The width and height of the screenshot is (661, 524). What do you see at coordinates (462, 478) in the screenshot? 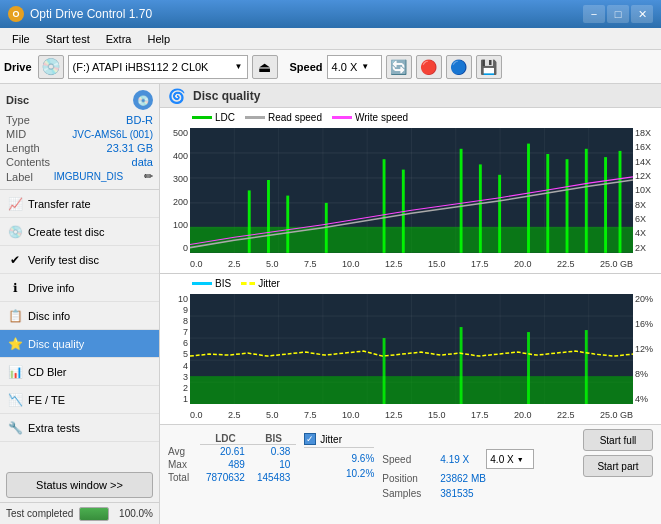
I see `position-row: Position 23862 MB` at bounding box center [462, 478].